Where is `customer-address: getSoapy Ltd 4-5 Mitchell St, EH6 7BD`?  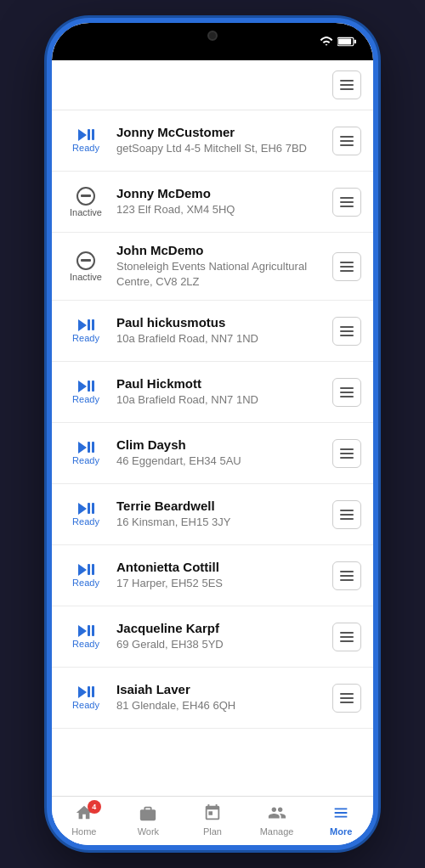 customer-address: getSoapy Ltd 4-5 Mitchell St, EH6 7BD is located at coordinates (220, 149).